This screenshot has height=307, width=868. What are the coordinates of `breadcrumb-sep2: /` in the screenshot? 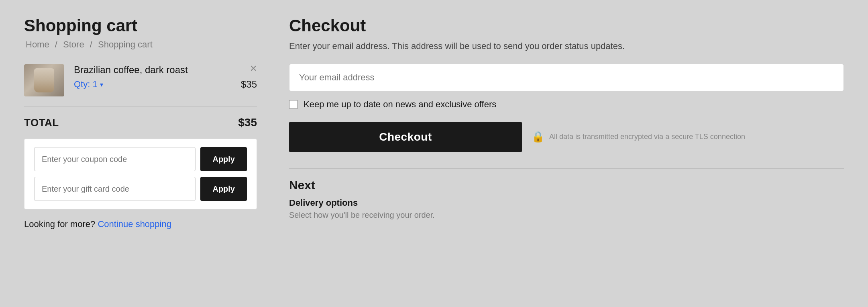 It's located at (91, 44).